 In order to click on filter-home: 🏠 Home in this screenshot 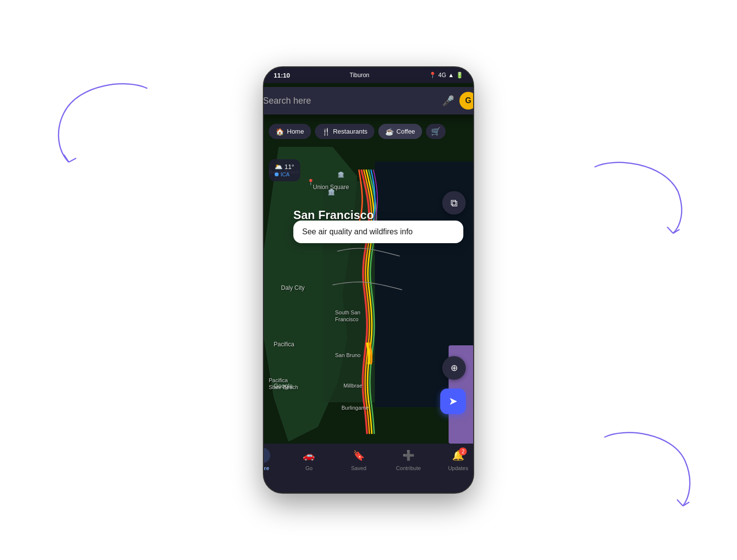, I will do `click(290, 132)`.